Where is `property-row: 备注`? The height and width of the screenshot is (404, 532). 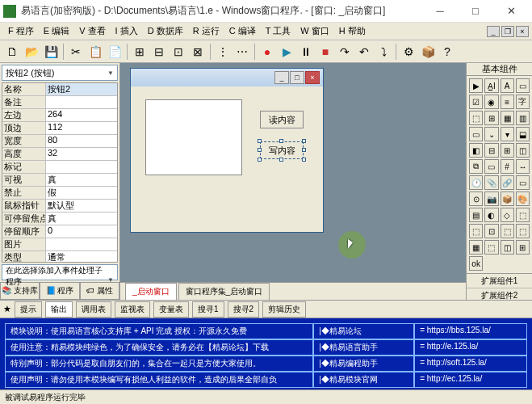 property-row: 备注 is located at coordinates (60, 103).